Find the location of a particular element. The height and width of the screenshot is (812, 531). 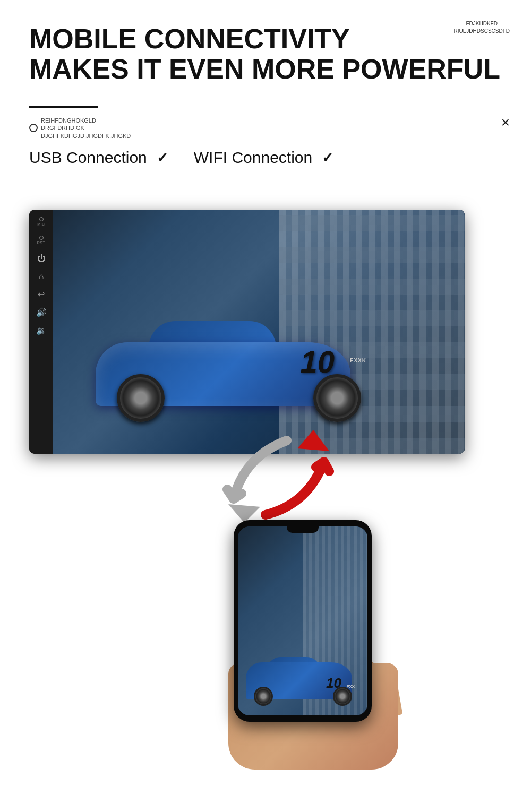

phone-wheel-left is located at coordinates (263, 696).